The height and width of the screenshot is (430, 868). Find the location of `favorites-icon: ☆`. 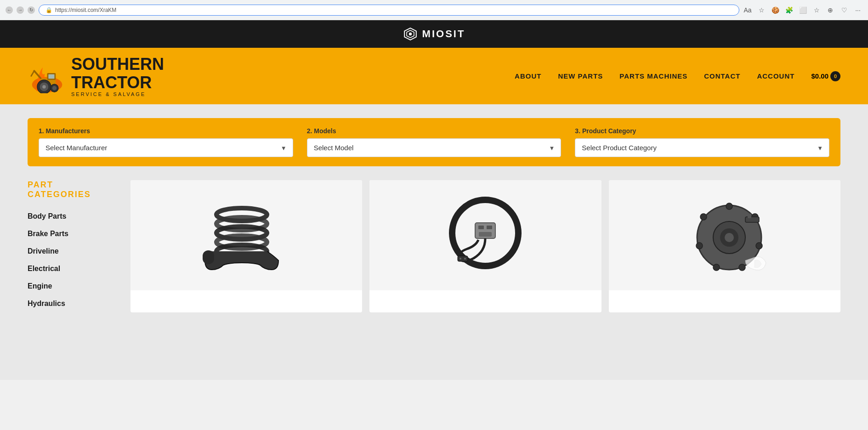

favorites-icon: ☆ is located at coordinates (761, 10).